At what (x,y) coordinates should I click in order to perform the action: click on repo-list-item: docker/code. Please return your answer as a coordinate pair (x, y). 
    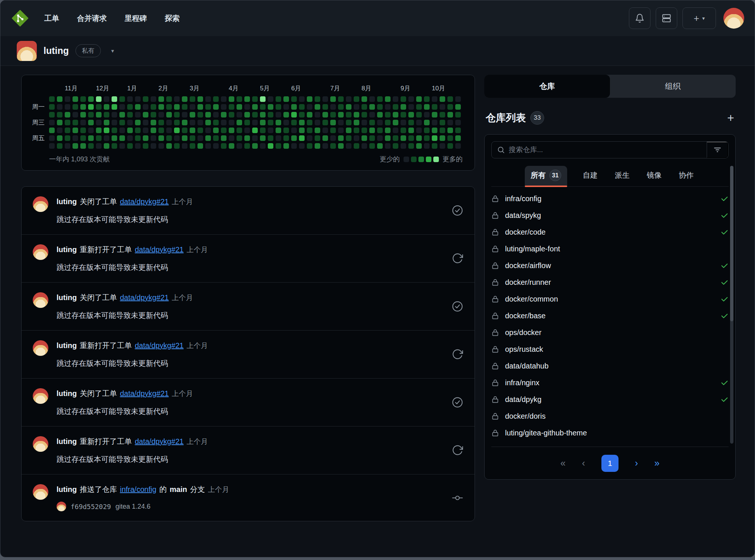
    Looking at the image, I should click on (610, 232).